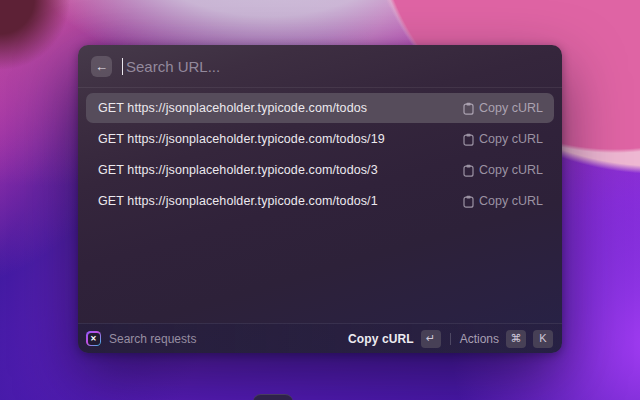  What do you see at coordinates (102, 66) in the screenshot?
I see `back-arrow-icon: ←` at bounding box center [102, 66].